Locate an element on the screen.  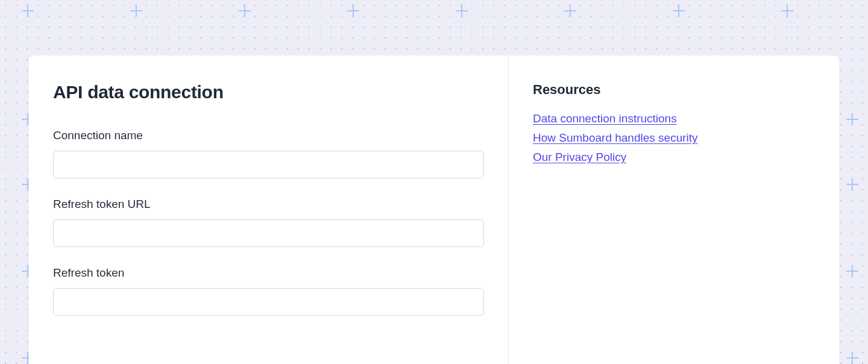
page-title: API data connection is located at coordinates (269, 92).